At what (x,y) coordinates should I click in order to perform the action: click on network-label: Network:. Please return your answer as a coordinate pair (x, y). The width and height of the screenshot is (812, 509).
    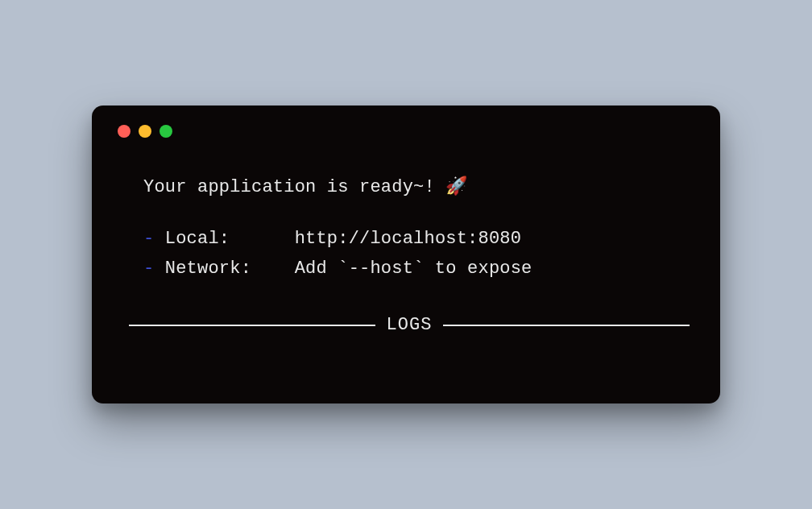
    Looking at the image, I should click on (208, 269).